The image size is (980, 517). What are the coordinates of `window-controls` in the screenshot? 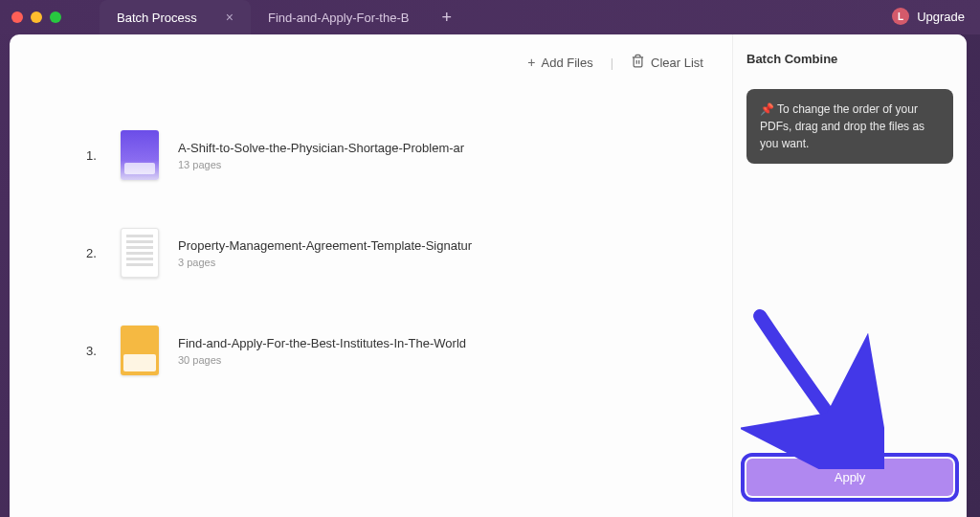 It's located at (36, 17).